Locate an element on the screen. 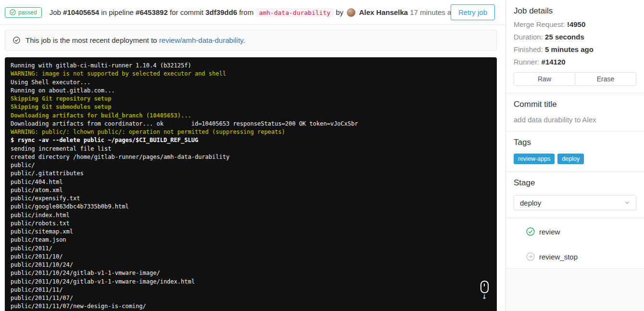  tag-badge: deploy is located at coordinates (570, 159).